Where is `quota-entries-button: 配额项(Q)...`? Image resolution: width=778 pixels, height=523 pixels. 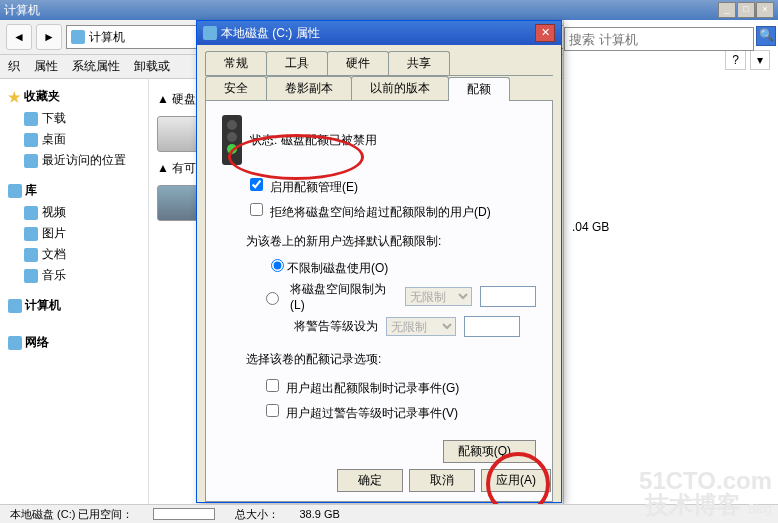 quota-entries-button: 配额项(Q)... is located at coordinates (490, 452).